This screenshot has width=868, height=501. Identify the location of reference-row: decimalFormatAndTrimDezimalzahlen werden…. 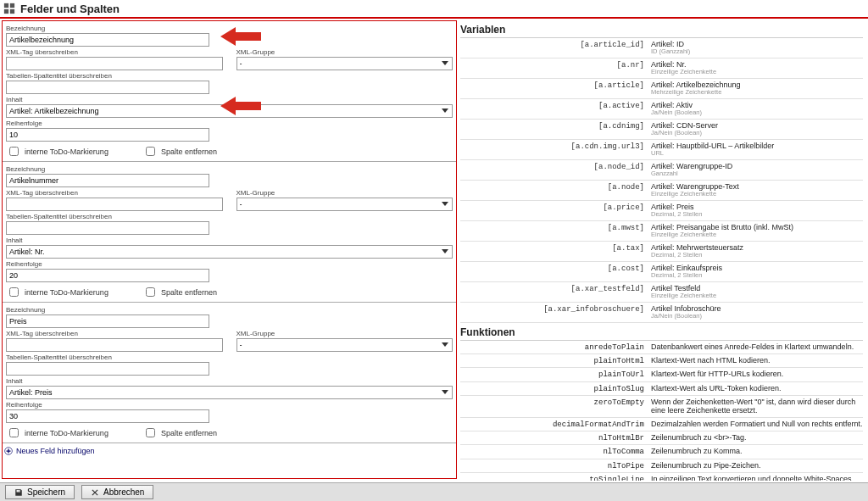
(661, 425).